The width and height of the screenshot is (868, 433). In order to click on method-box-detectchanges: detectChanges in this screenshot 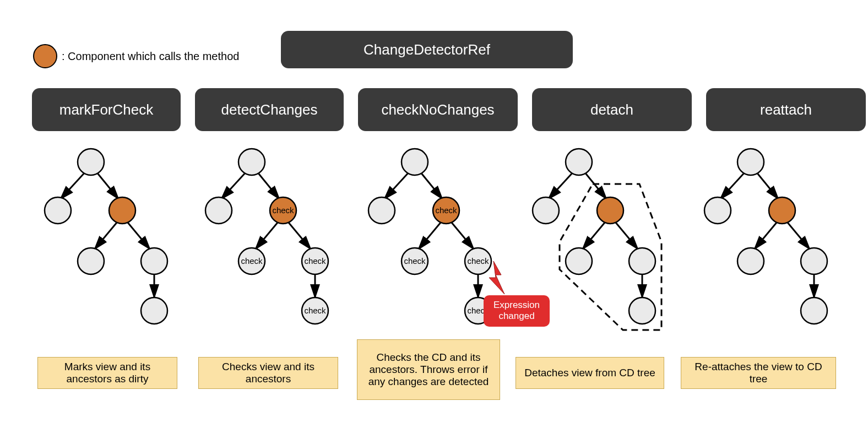, I will do `click(269, 110)`.